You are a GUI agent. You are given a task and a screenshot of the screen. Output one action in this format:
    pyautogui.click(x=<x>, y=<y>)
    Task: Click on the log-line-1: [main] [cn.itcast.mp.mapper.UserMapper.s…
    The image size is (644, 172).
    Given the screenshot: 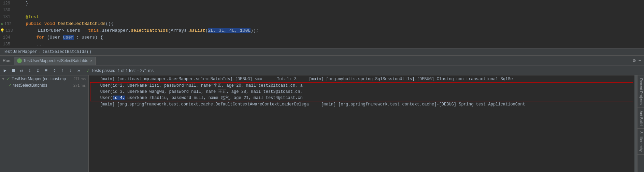 What is the action you would take?
    pyautogui.click(x=193, y=79)
    